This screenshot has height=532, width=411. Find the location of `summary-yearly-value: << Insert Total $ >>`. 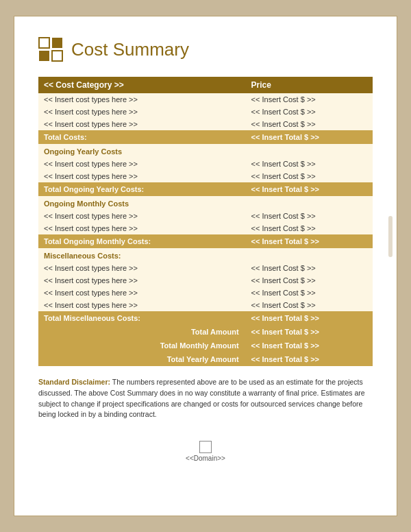

summary-yearly-value: << Insert Total $ >> is located at coordinates (310, 359).